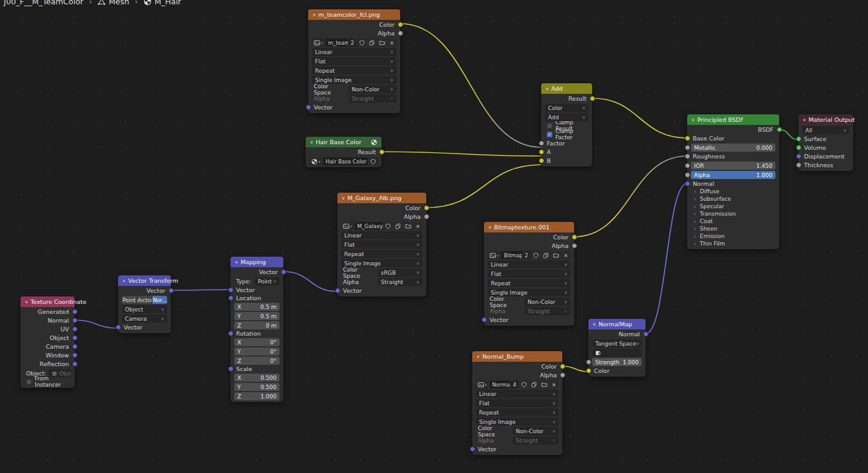 This screenshot has width=868, height=473. I want to click on from-instancer-checkbox, so click(29, 382).